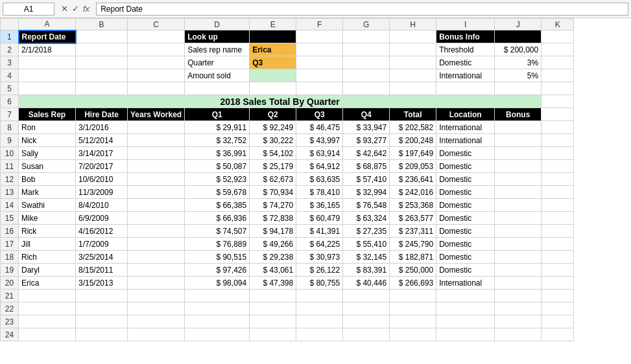 The width and height of the screenshot is (631, 364). I want to click on cell-F5, so click(320, 89).